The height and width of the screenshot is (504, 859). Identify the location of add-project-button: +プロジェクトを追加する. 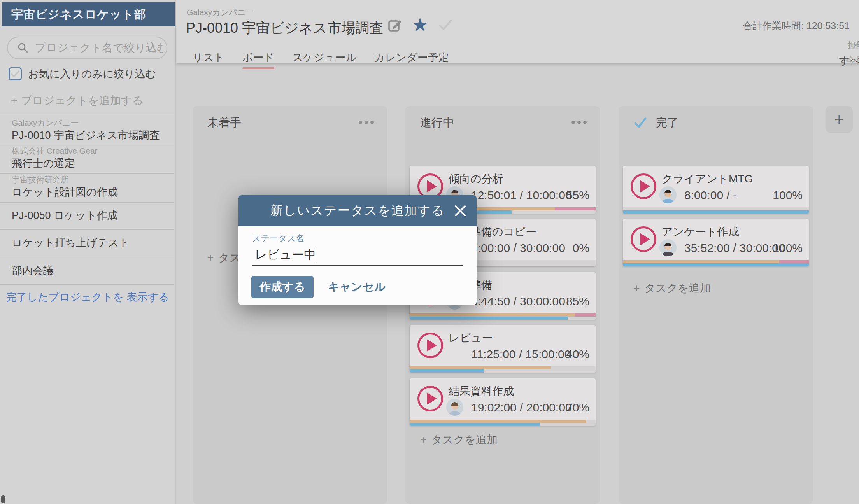
(77, 101).